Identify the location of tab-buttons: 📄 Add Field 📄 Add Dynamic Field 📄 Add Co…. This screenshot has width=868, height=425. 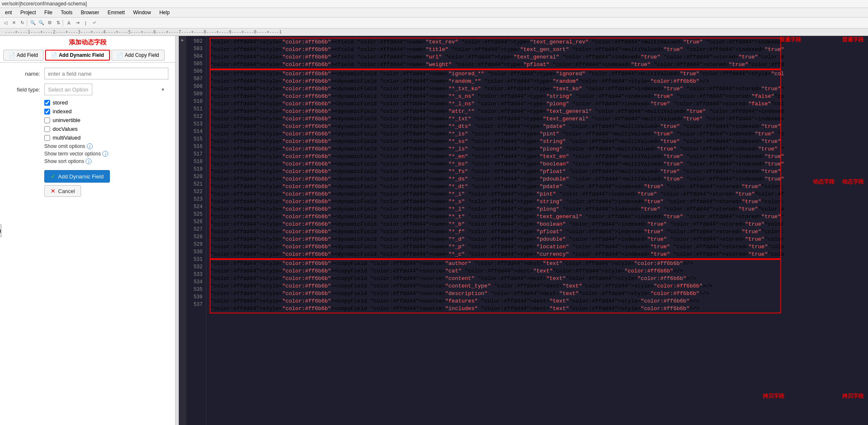
(88, 55).